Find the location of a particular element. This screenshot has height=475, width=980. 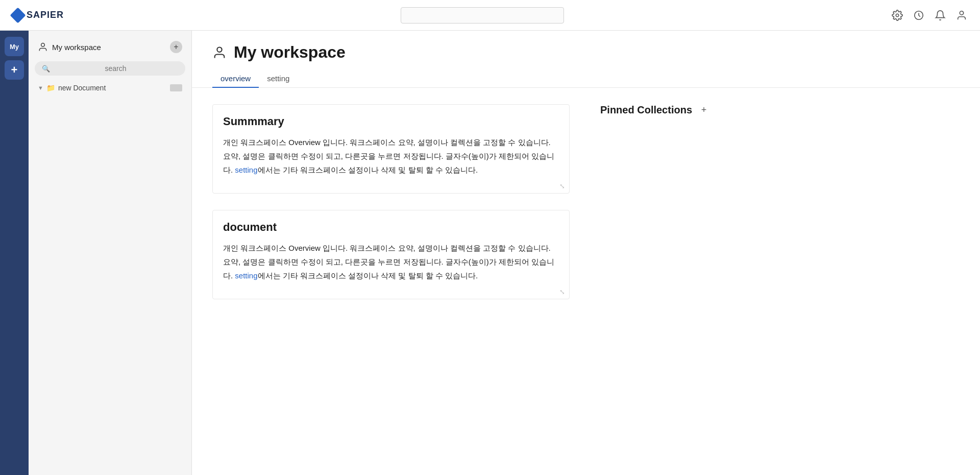

sidebar-doc-name: new Document is located at coordinates (112, 88).